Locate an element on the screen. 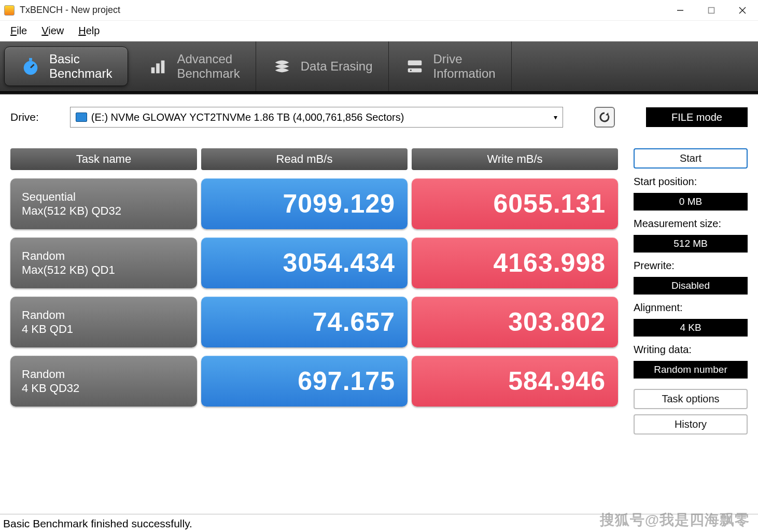  read-value: 697.175 is located at coordinates (304, 381).